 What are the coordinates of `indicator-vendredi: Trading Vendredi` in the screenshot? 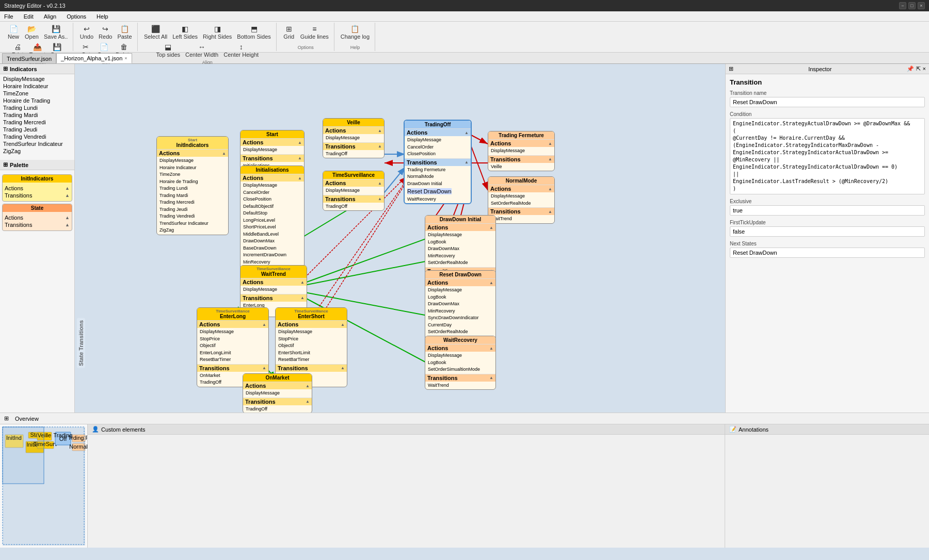 It's located at (37, 137).